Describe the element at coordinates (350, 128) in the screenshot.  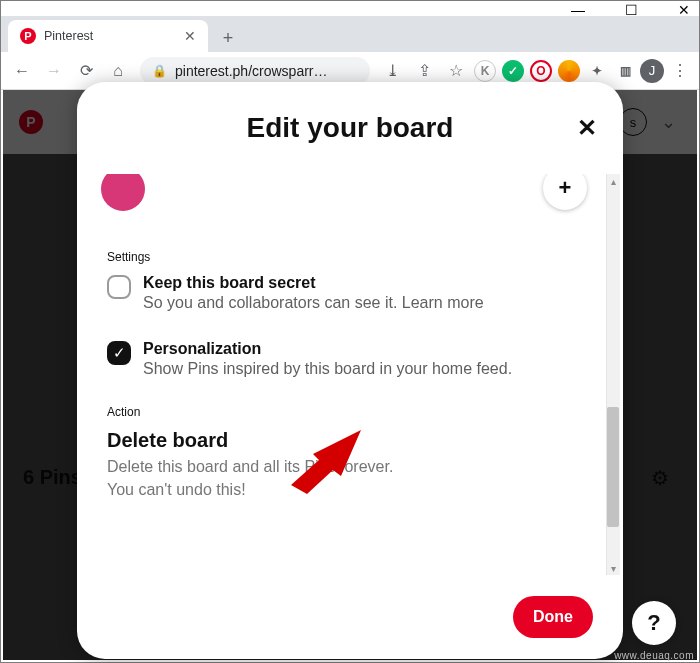
I see `modal-header: Edit your board ✕` at that location.